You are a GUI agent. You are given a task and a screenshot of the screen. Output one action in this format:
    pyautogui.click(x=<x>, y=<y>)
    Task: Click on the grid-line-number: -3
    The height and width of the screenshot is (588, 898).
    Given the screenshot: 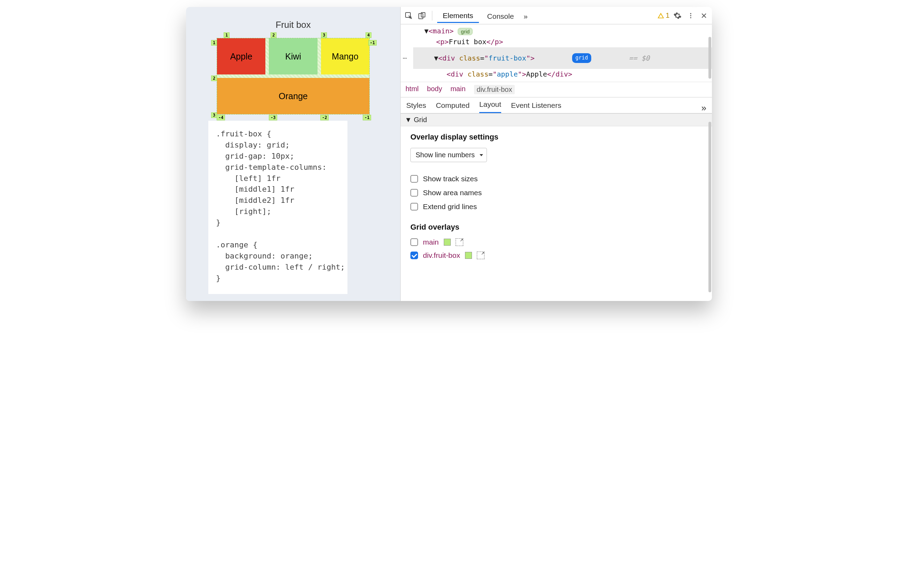 What is the action you would take?
    pyautogui.click(x=273, y=118)
    